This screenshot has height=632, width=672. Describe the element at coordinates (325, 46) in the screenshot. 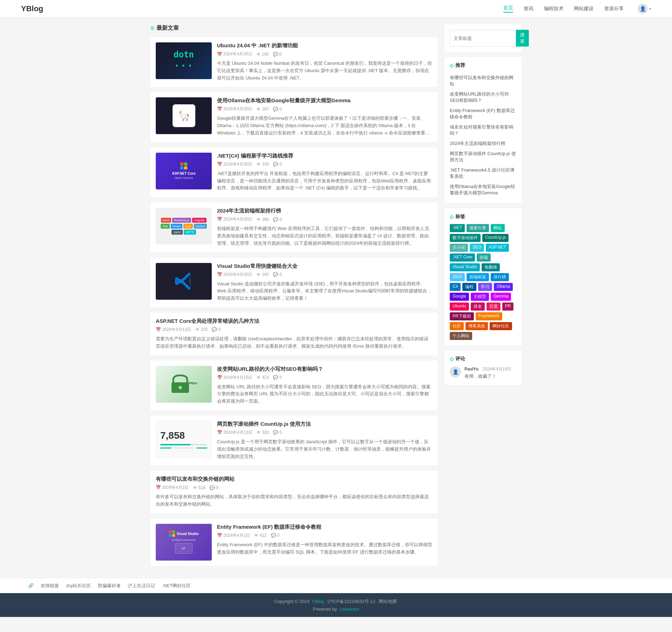

I see `article-title: Ubuntu 24.04 中 .NET 的新增功能` at that location.